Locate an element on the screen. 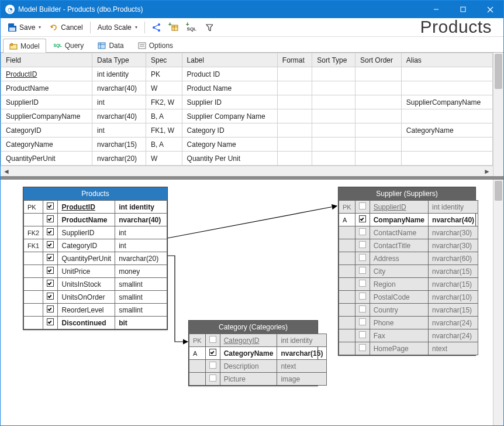 This screenshot has height=426, width=504. entity-row: ReorderLevelsmallint is located at coordinates (96, 310).